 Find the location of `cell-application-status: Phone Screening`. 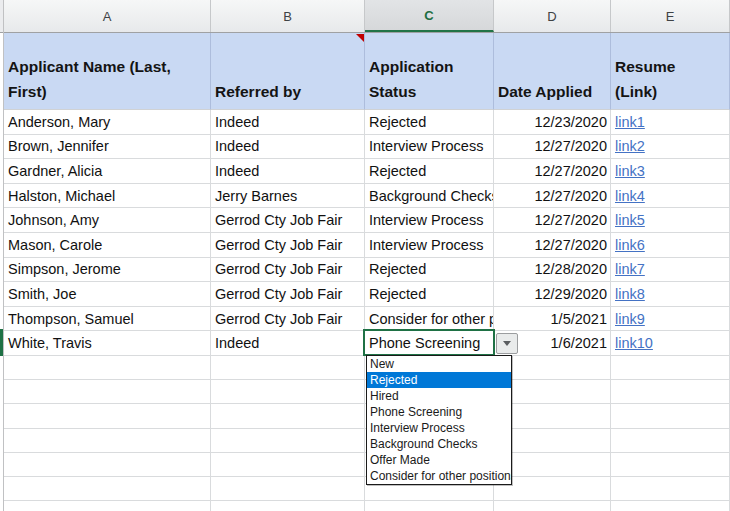

cell-application-status: Phone Screening is located at coordinates (430, 344).